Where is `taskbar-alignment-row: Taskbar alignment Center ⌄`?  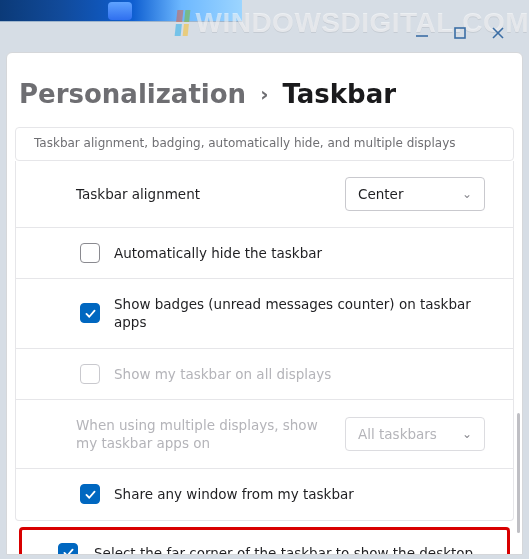
taskbar-alignment-row: Taskbar alignment Center ⌄ is located at coordinates (264, 194).